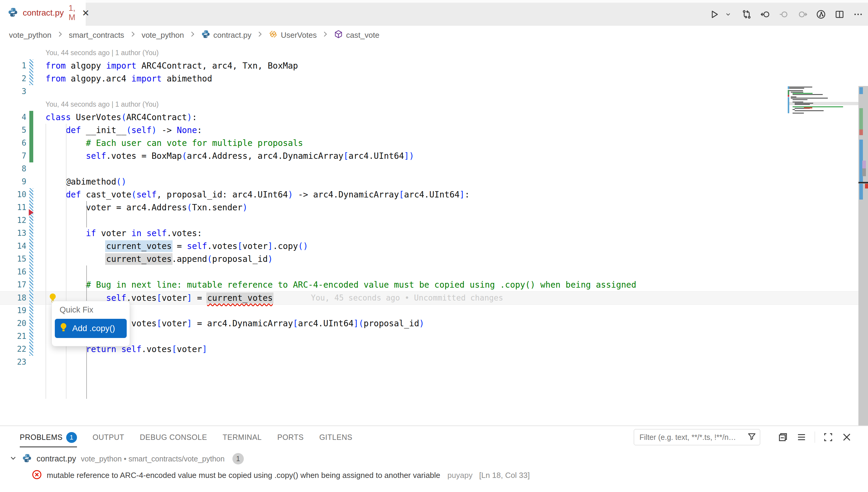 The image size is (868, 492). Describe the element at coordinates (13, 143) in the screenshot. I see `line-number: 6` at that location.